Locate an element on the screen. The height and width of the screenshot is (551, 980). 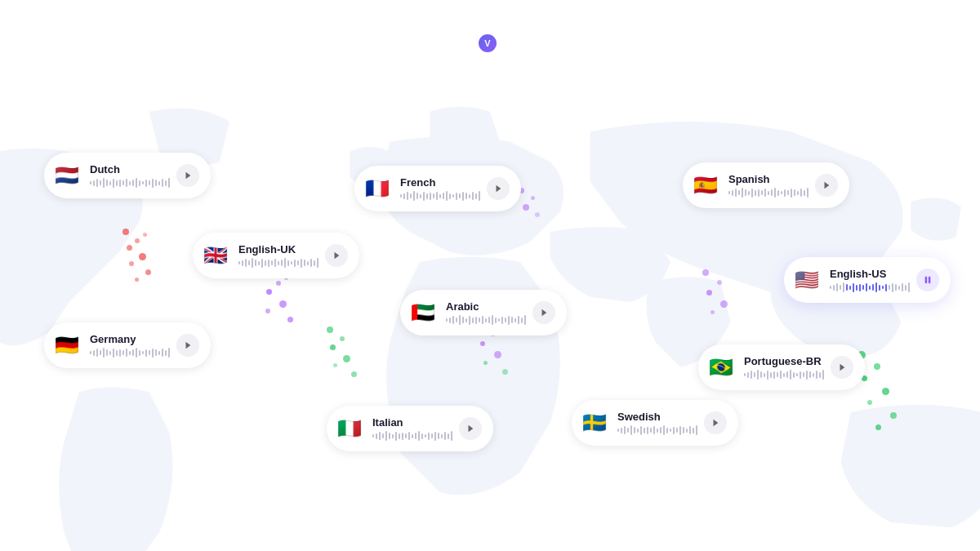
play-button-germany is located at coordinates (188, 345).